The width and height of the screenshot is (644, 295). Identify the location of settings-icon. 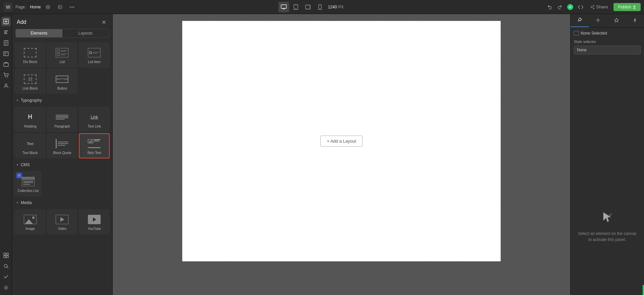
(6, 288).